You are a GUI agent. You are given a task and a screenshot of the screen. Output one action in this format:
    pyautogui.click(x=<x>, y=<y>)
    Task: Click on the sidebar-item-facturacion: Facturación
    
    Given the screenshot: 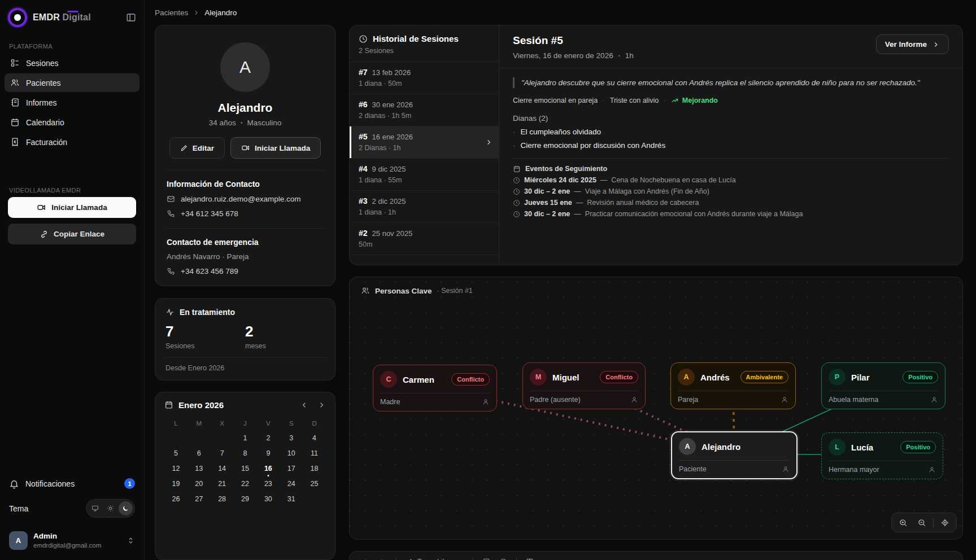 What is the action you would take?
    pyautogui.click(x=72, y=142)
    